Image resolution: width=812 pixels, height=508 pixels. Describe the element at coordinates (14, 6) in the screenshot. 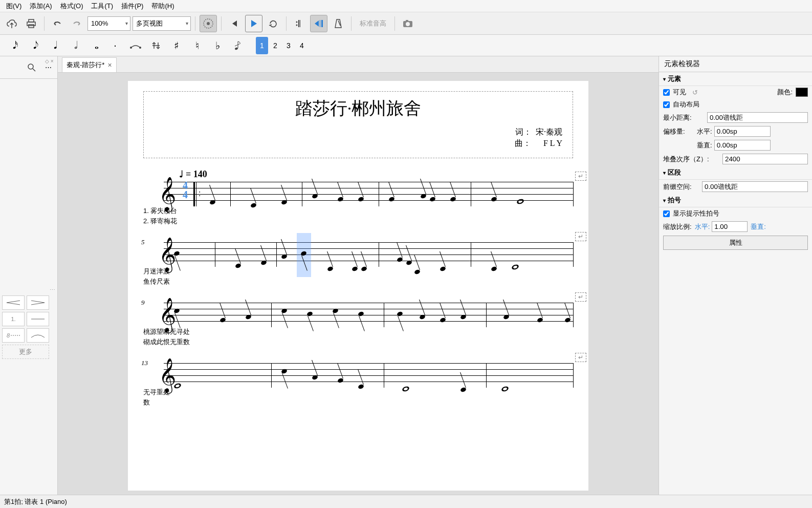

I see `menu-view: 图(V)` at that location.